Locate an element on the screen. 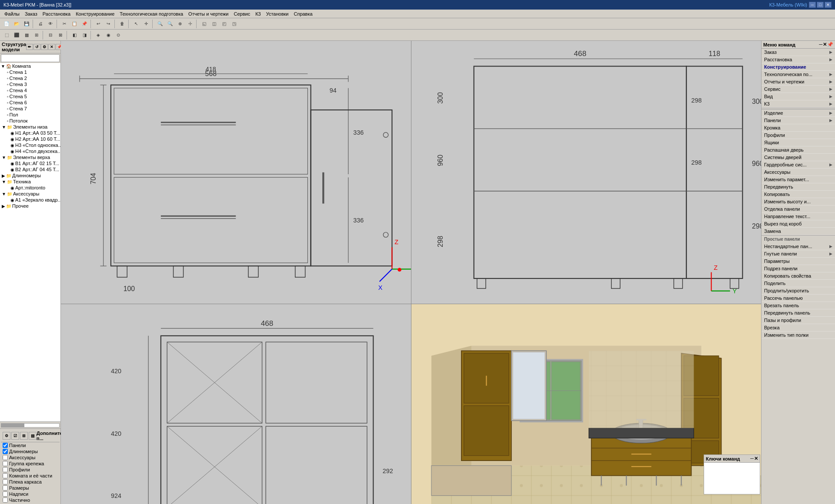 The height and width of the screenshot is (504, 835). tb-view2: ◳ is located at coordinates (234, 24).